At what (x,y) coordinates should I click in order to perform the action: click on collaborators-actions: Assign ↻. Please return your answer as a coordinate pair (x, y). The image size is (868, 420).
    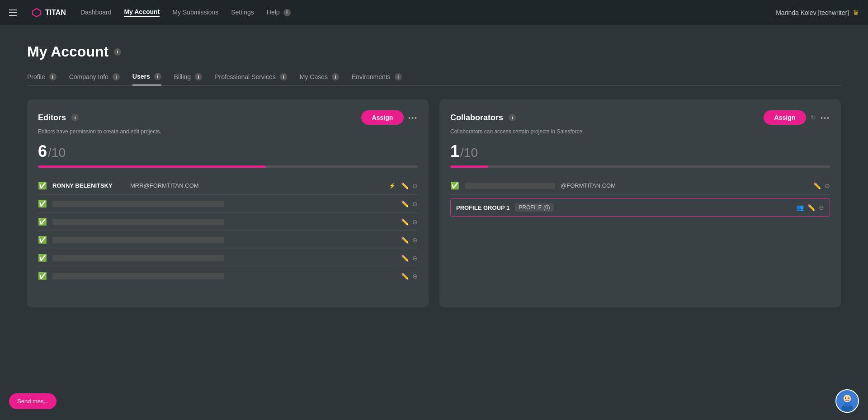
    Looking at the image, I should click on (797, 118).